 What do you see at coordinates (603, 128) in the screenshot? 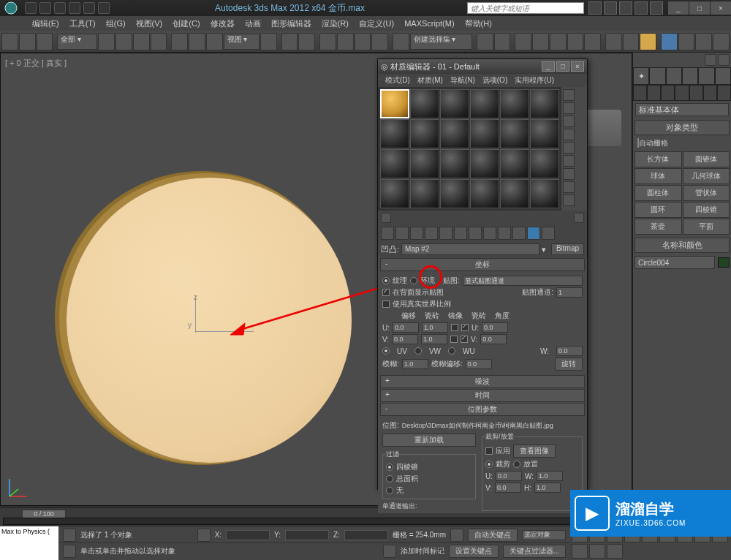
I see `viewcube-icon` at bounding box center [603, 128].